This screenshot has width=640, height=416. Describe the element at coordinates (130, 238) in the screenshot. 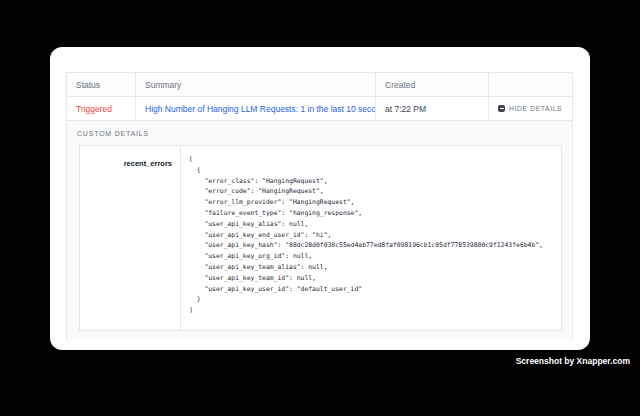

I see `field-label-column: recent_errors` at that location.